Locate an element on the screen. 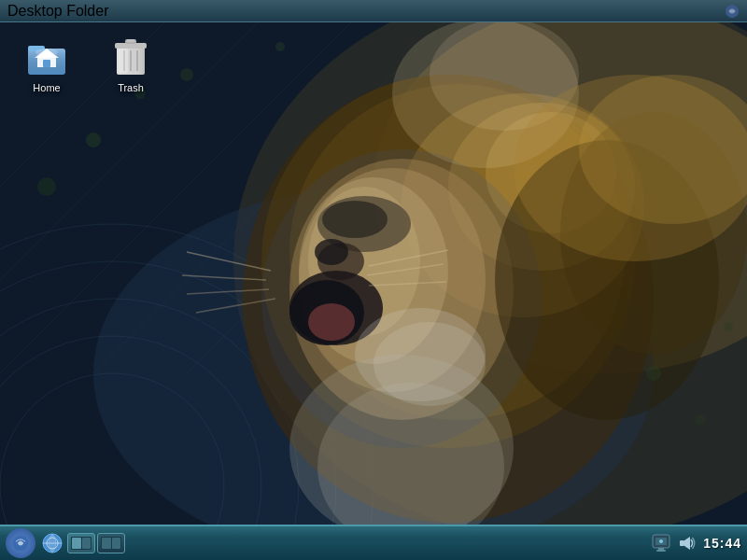  system-logo-icon is located at coordinates (732, 11).